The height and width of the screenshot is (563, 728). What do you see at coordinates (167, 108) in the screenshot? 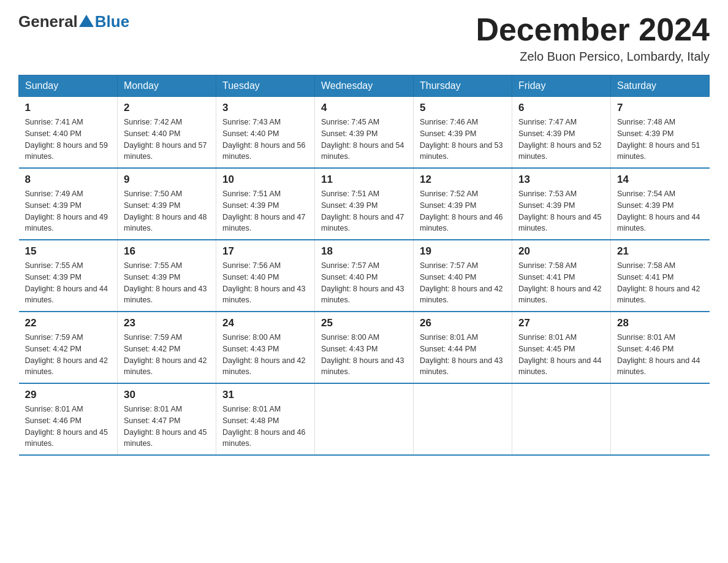
I see `day-number: 2` at bounding box center [167, 108].